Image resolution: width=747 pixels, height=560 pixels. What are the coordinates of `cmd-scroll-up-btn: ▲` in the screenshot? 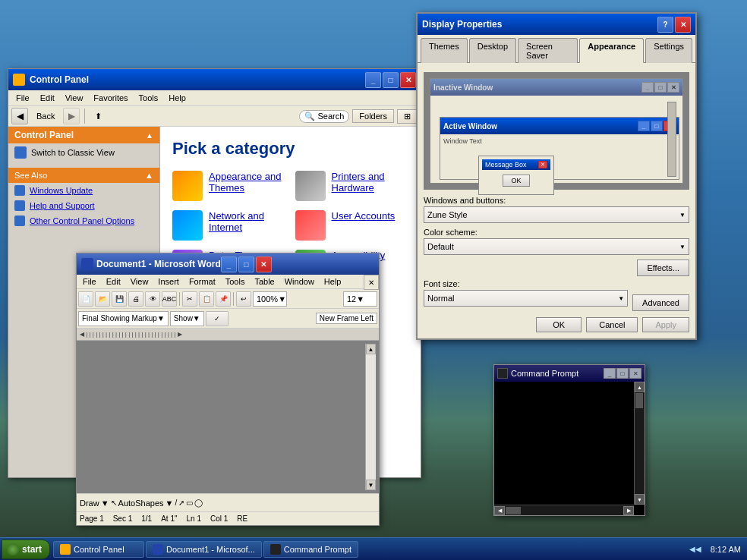 It's located at (639, 387).